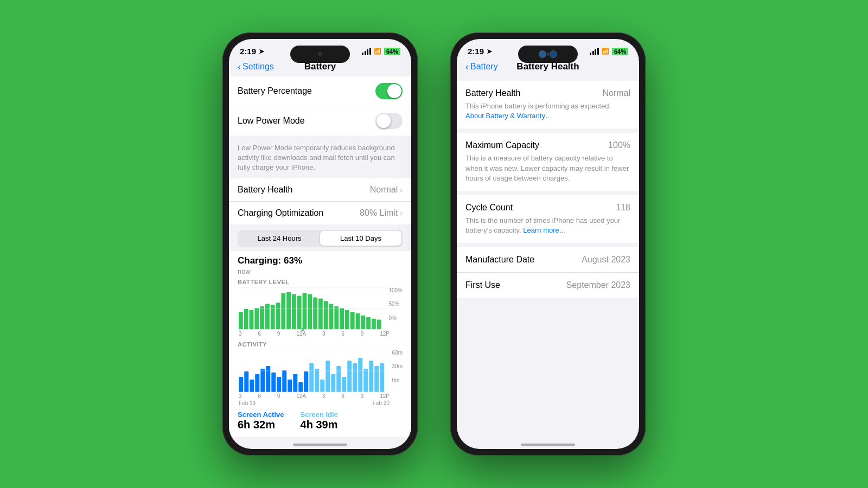 This screenshot has height=488, width=868. What do you see at coordinates (320, 106) in the screenshot?
I see `settings-group-toggles: Battery Percentage Low Power Mode` at bounding box center [320, 106].